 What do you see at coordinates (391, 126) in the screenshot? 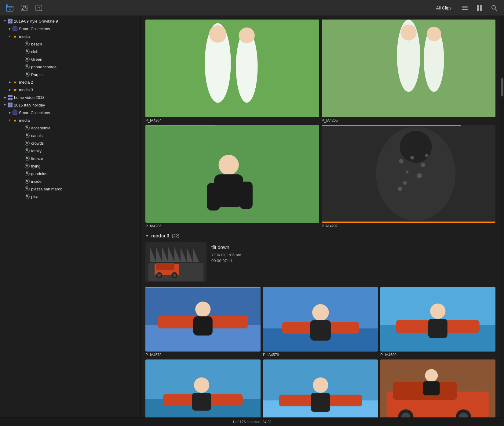
I see `green-bar-ia4207` at bounding box center [391, 126].